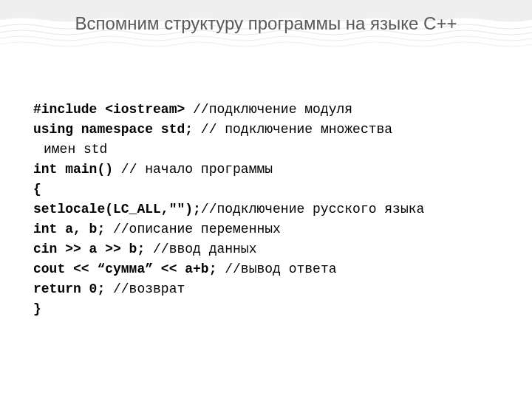 Image resolution: width=532 pixels, height=399 pixels. I want to click on code-keyword: int a, b;, so click(69, 229).